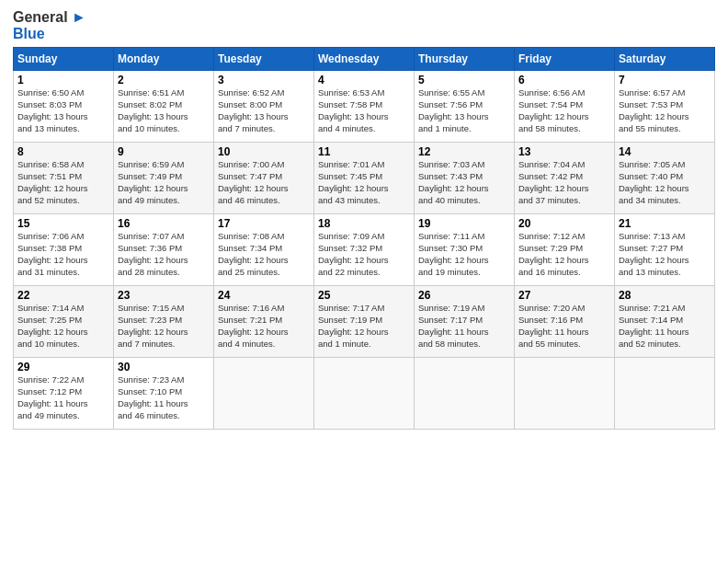 The height and width of the screenshot is (563, 728). I want to click on day-number: 3, so click(264, 80).